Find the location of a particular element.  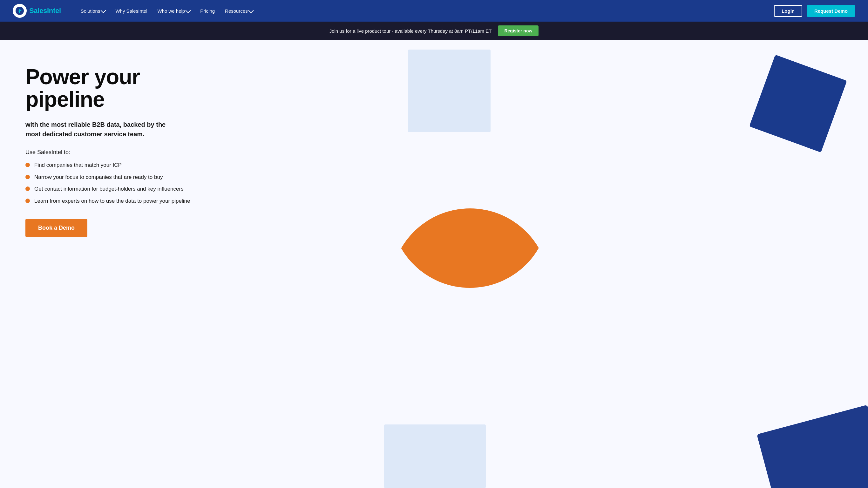

nav-item-why: Why SalesIntel is located at coordinates (131, 11).